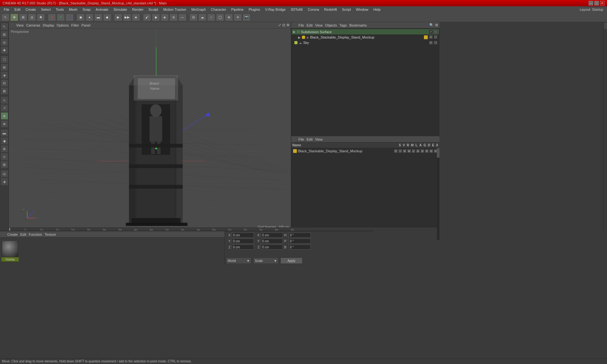 This screenshot has width=607, height=364. I want to click on b-rot-field, so click(300, 247).